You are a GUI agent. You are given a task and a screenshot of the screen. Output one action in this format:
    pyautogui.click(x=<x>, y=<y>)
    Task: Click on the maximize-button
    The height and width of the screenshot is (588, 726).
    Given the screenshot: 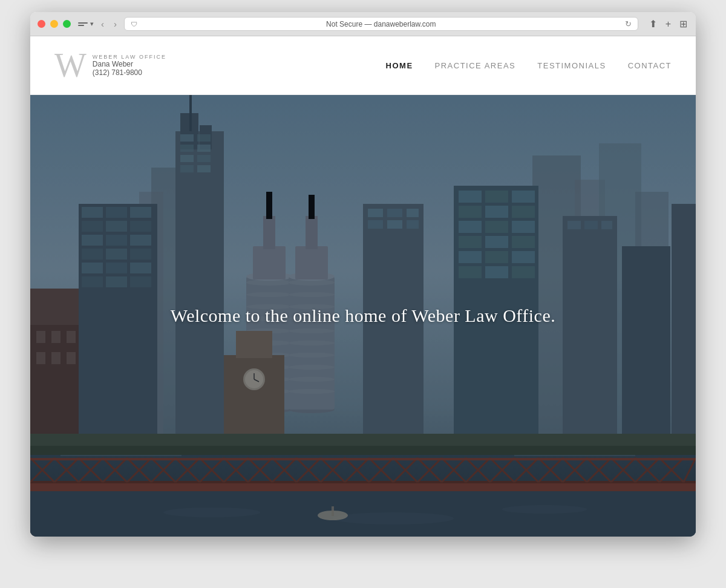 What is the action you would take?
    pyautogui.click(x=67, y=24)
    